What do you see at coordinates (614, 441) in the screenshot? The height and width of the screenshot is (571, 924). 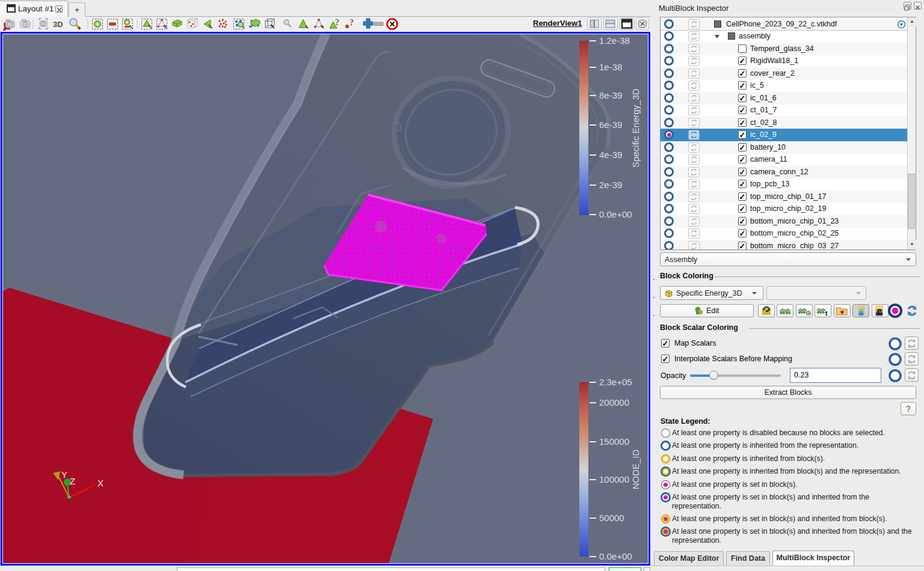 I see `svg-text: 150000` at bounding box center [614, 441].